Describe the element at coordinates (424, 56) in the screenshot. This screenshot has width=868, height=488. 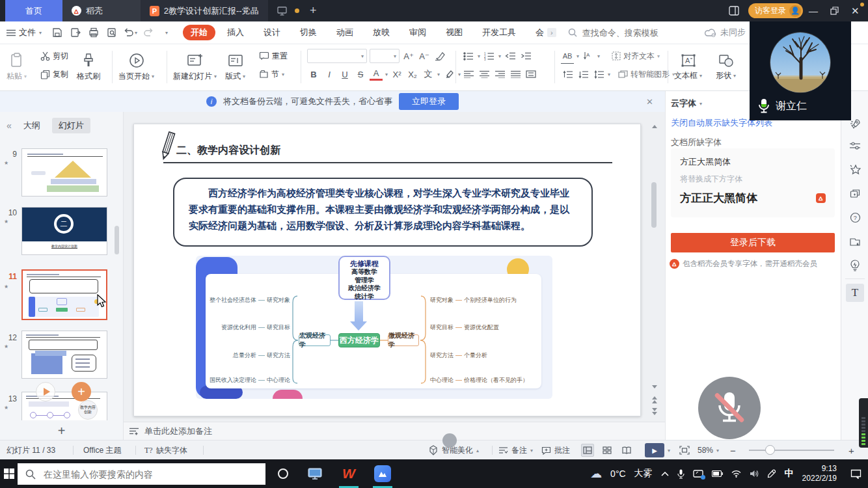
I see `decrease-font-button: A⁻` at that location.